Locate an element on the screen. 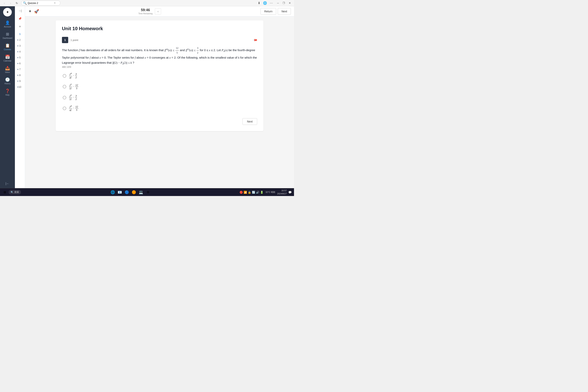 The height and width of the screenshot is (392, 588). sidebar-item-inbox: 📥 Inbox is located at coordinates (8, 70).